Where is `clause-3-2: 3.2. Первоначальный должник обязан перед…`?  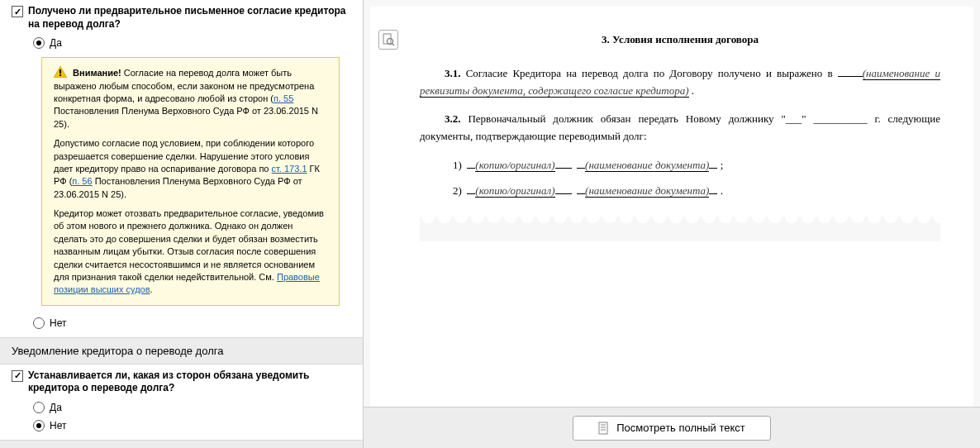 clause-3-2: 3.2. Первоначальный должник обязан перед… is located at coordinates (680, 128).